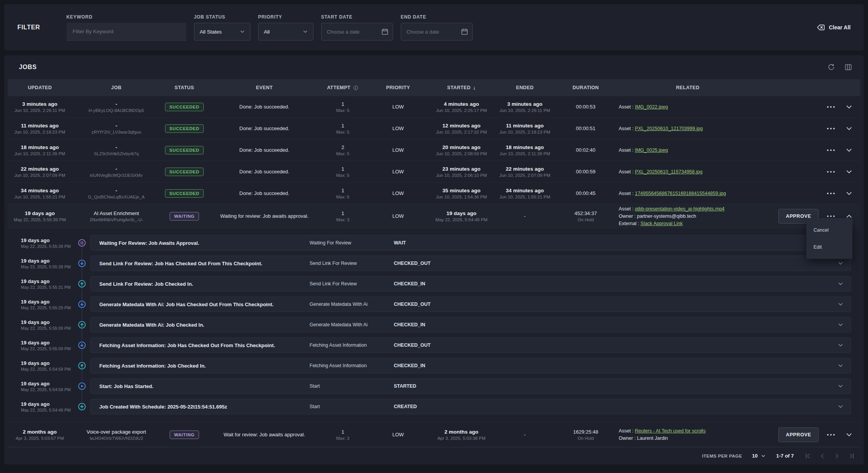 This screenshot has width=868, height=473. I want to click on timeline-entry: Fetching Asset Information: Job Has Chec…, so click(471, 345).